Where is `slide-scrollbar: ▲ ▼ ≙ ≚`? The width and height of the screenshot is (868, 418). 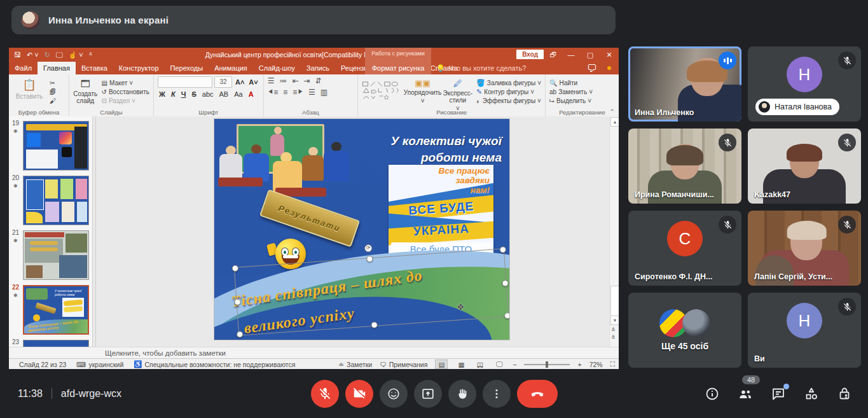
slide-scrollbar: ▲ ▼ ≙ ≚ is located at coordinates (614, 232).